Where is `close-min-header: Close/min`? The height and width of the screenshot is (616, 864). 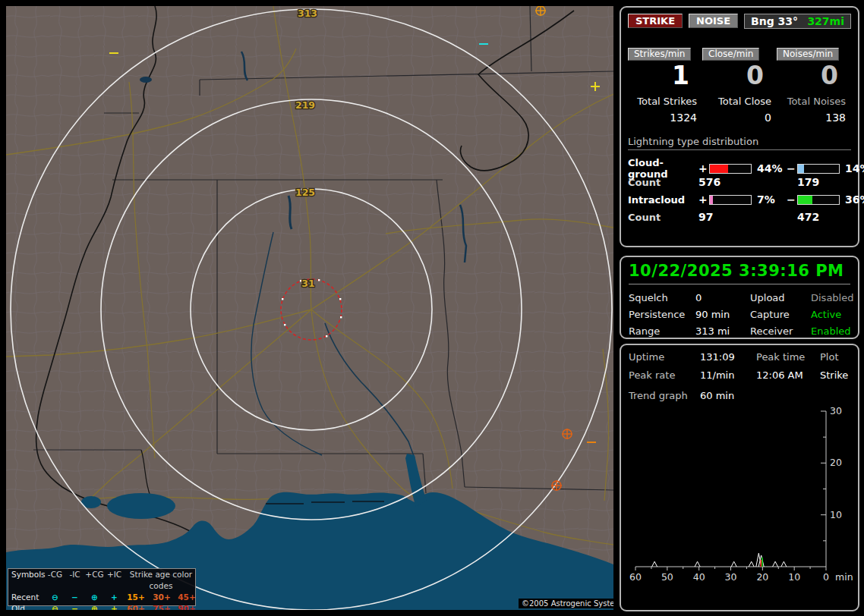
close-min-header: Close/min is located at coordinates (730, 55).